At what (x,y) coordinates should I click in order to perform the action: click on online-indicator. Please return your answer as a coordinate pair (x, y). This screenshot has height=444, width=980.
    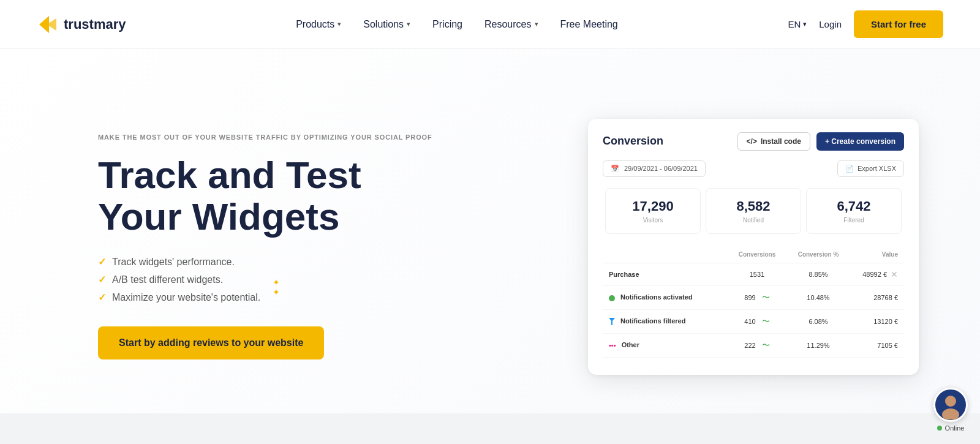
    Looking at the image, I should click on (940, 428).